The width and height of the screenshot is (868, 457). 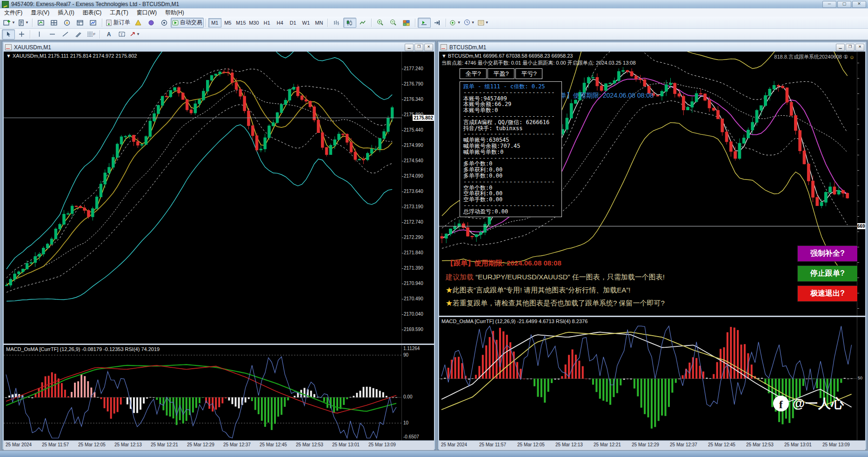 I want to click on crosshair-button, so click(x=21, y=34).